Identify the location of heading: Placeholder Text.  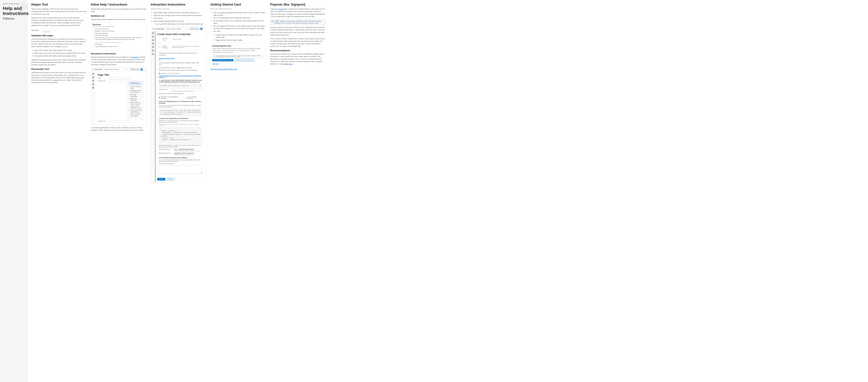
(59, 69).